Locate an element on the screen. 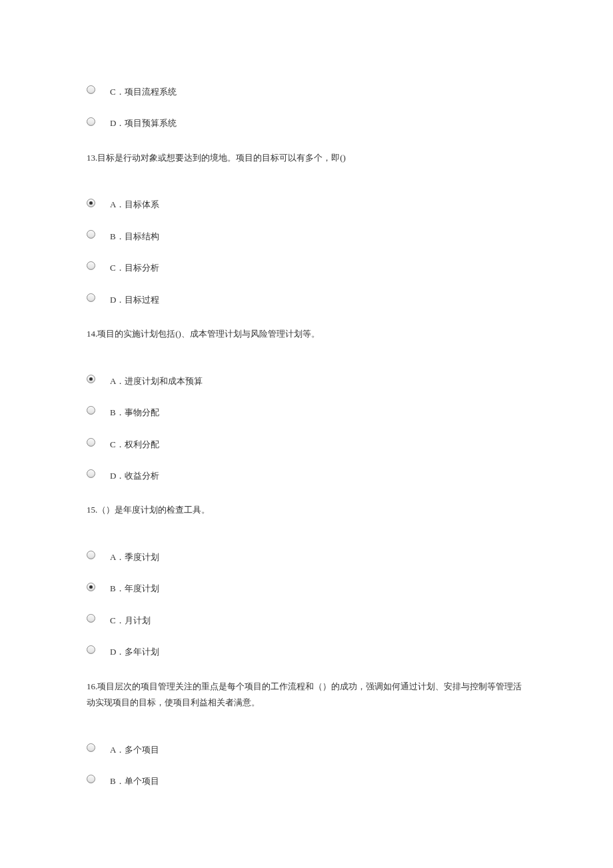 This screenshot has width=613, height=868. question-13: 13.目标是行动对象或想要达到的境地。项目的目标可以有多个，即() A．目标体系… is located at coordinates (306, 229).